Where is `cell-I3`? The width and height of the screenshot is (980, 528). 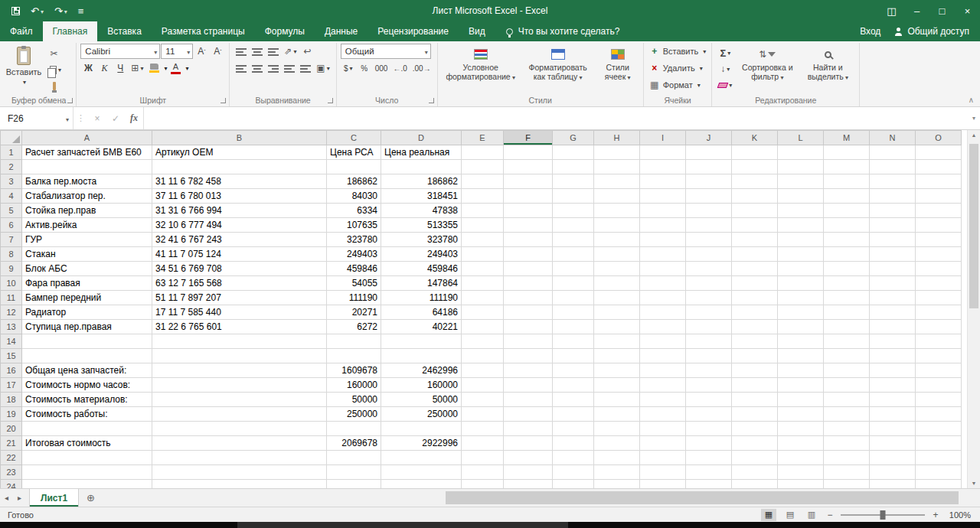 cell-I3 is located at coordinates (663, 182).